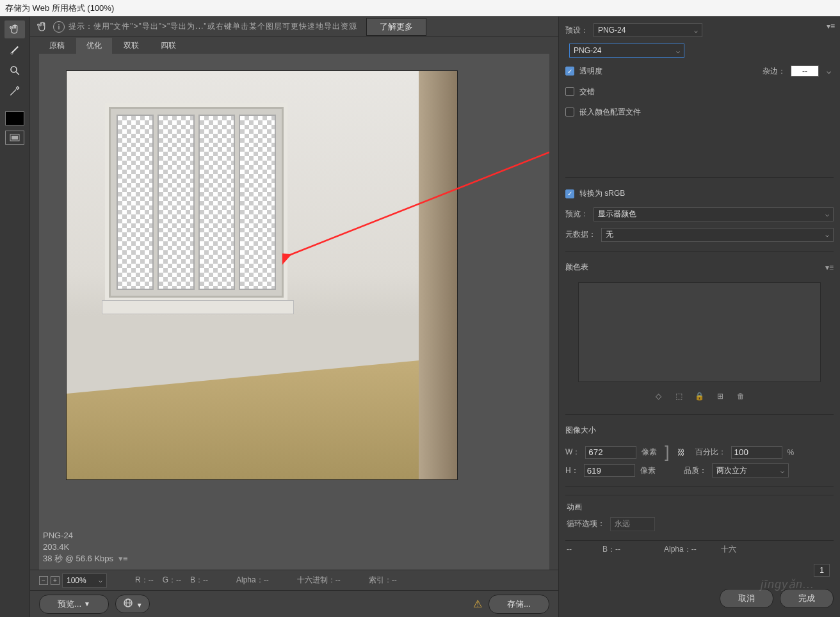 This screenshot has height=617, width=840. Describe the element at coordinates (586, 524) in the screenshot. I see `loop-label: 循环选项：` at that location.